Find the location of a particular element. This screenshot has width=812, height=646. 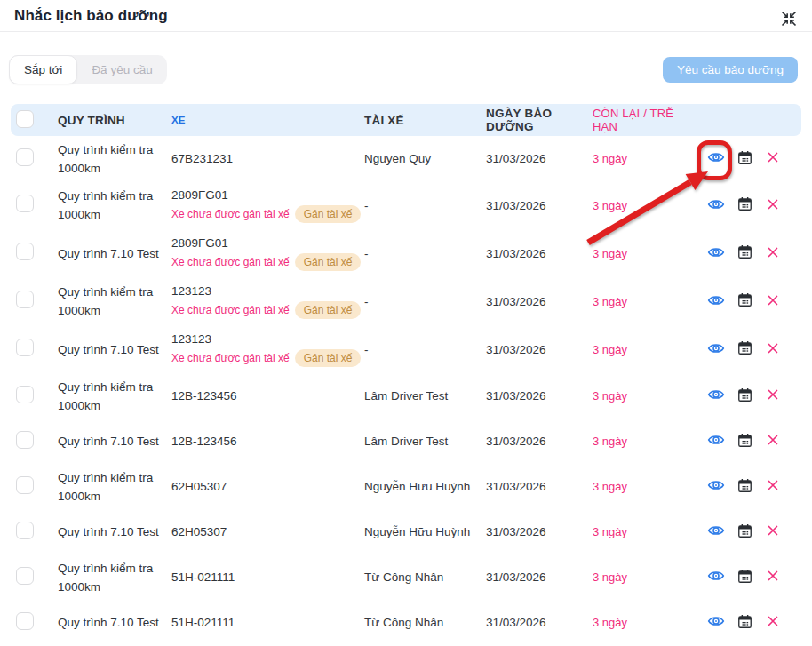

driver-name: Lâm Driver Test is located at coordinates (425, 441).